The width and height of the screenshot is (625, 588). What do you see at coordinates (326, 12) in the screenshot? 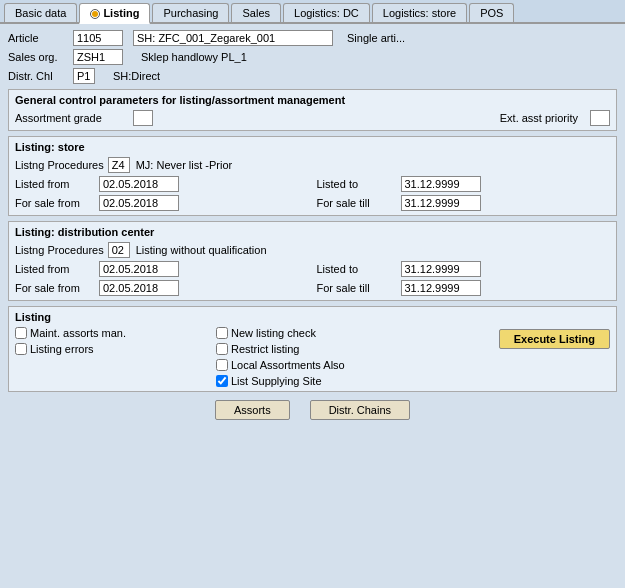
I see `tab-logistics-dc: Logistics: DC` at bounding box center [326, 12].